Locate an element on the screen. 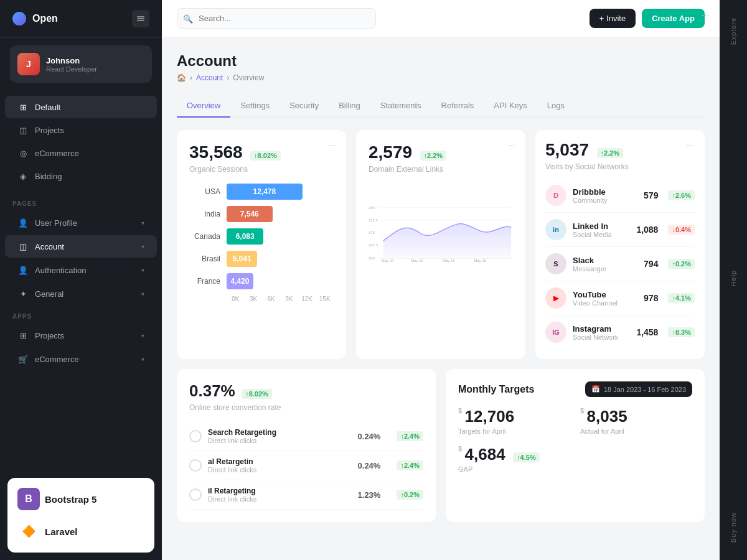 The width and height of the screenshot is (747, 560). bar-row: India 7,546 is located at coordinates (261, 214).